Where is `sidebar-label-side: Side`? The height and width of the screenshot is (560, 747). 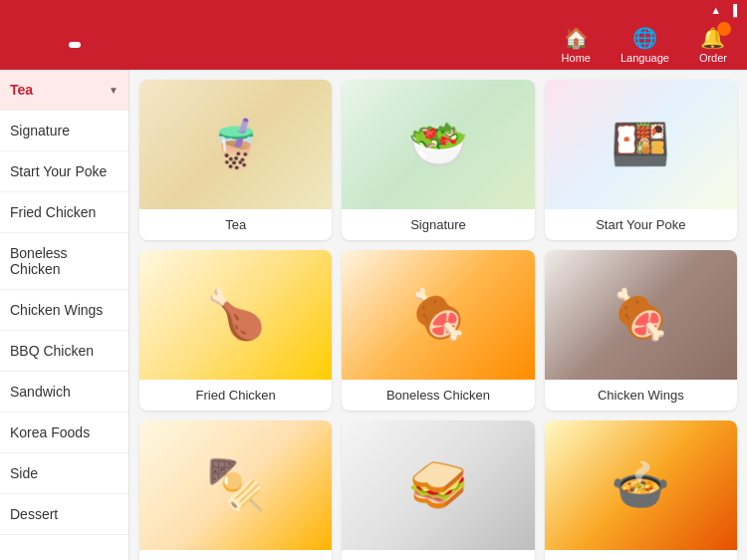 sidebar-label-side: Side is located at coordinates (24, 473).